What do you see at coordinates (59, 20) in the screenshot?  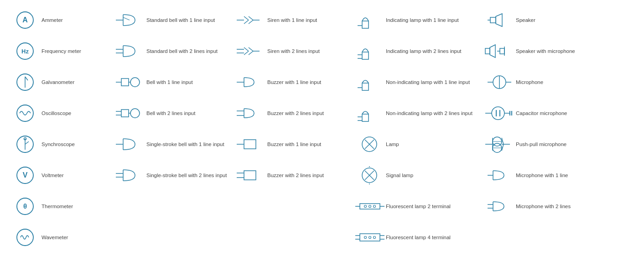 I see `list-item: A Ammeter` at bounding box center [59, 20].